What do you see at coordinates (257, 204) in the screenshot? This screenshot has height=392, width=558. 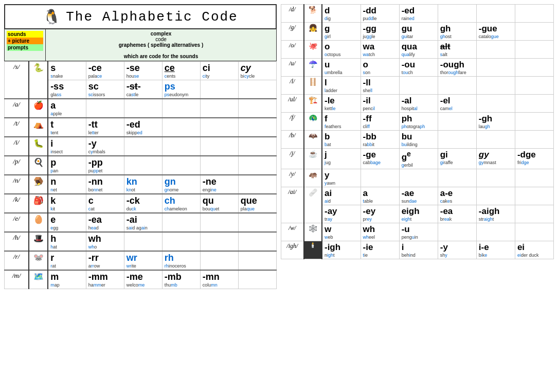 I see `grapheme-que: que plaque` at bounding box center [257, 204].